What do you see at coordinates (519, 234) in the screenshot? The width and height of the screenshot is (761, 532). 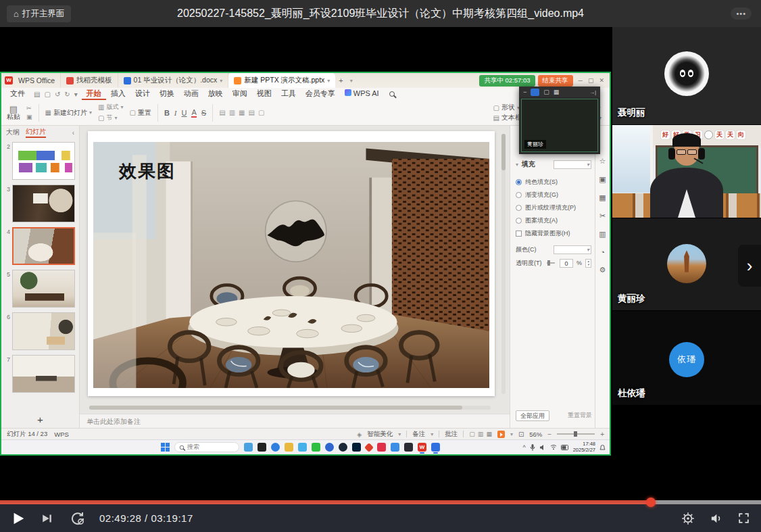 I see `checkbox-hide-background` at bounding box center [519, 234].